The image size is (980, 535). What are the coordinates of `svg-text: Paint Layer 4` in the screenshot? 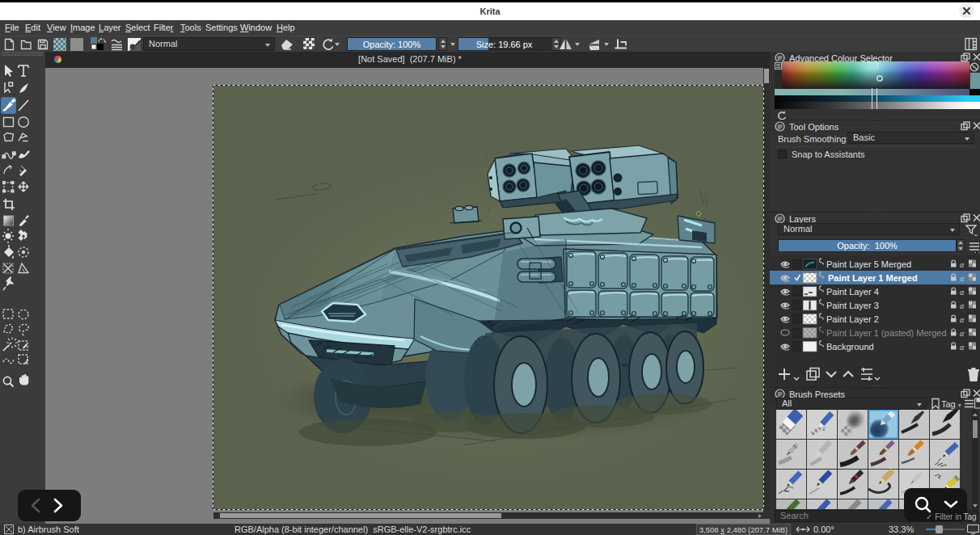 It's located at (852, 292).